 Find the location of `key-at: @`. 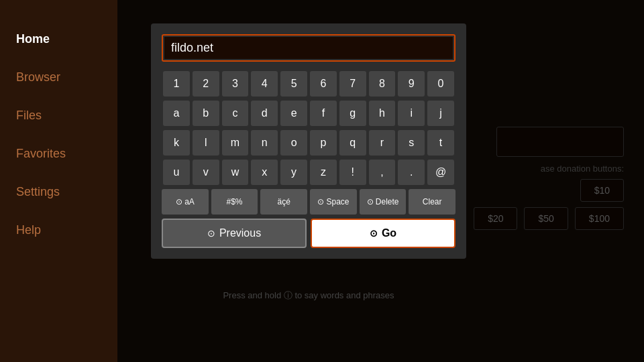

key-at: @ is located at coordinates (441, 172).